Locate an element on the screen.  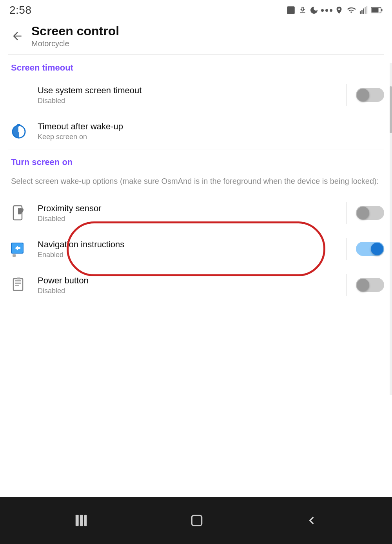
power-button-text: Power button Disabled is located at coordinates (192, 285).